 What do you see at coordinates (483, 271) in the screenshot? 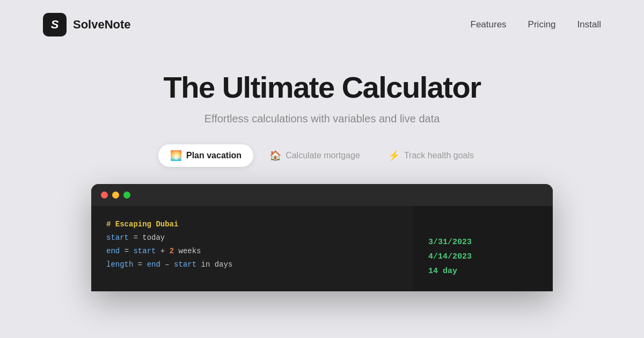
I see `result-length: 14 day` at bounding box center [483, 271].